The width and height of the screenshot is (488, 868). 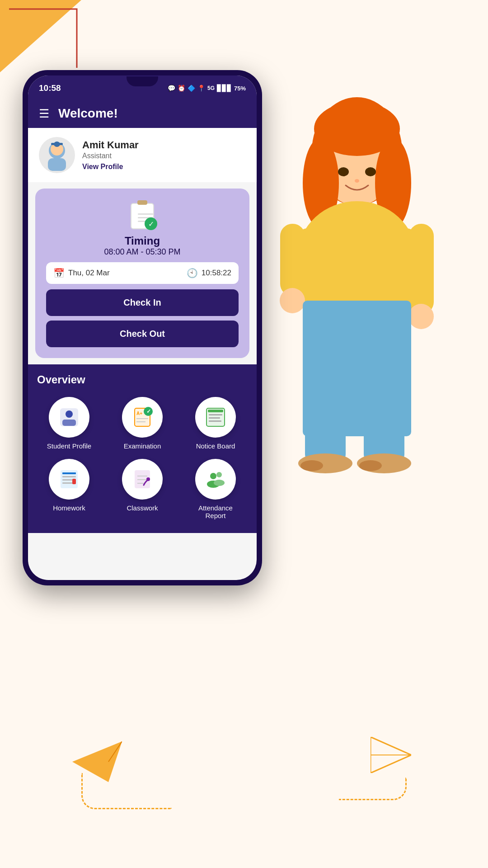 I want to click on clock-icon: 🕙, so click(x=192, y=273).